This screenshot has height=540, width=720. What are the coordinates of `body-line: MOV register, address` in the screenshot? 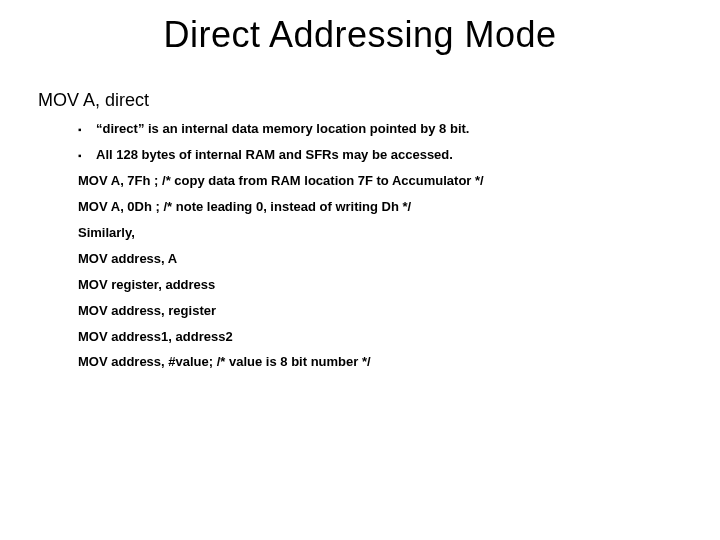 It's located at (379, 286).